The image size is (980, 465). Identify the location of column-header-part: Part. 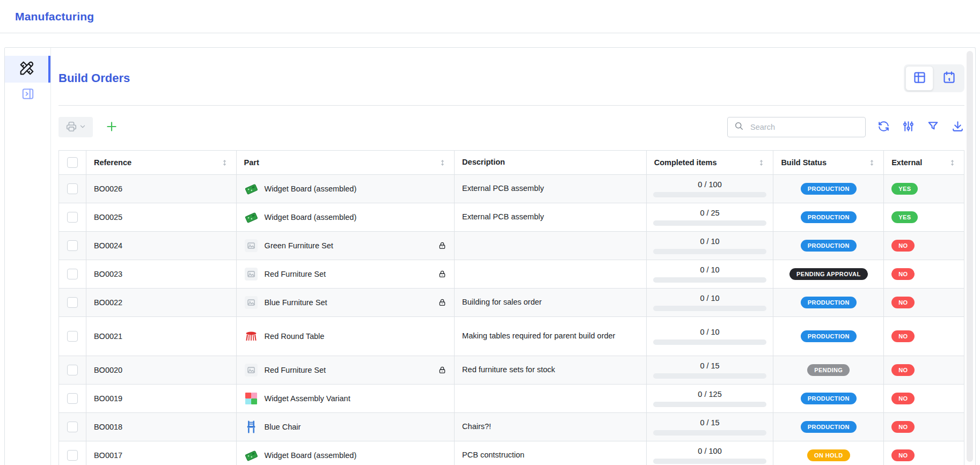
(346, 163).